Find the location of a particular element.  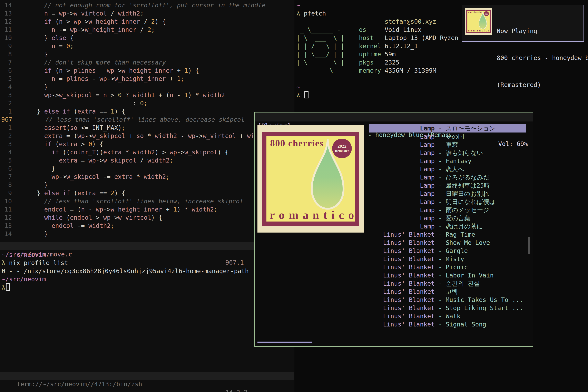

code-line: 2 : 0; is located at coordinates (147, 104).